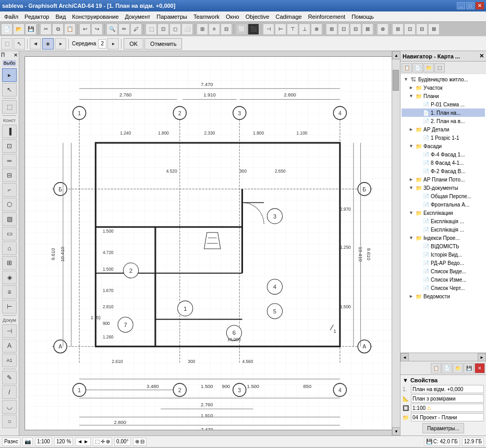 This screenshot has height=448, width=486. What do you see at coordinates (58, 29) in the screenshot?
I see `tb-copy: ⧉` at bounding box center [58, 29].